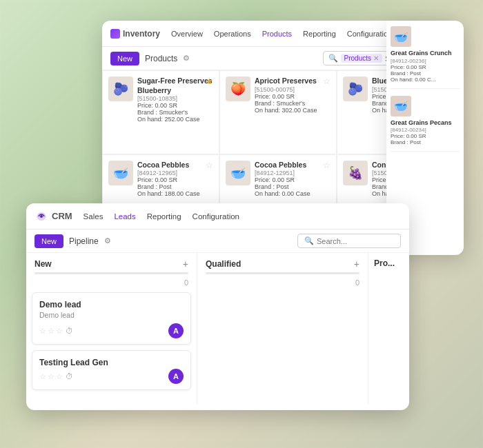 The width and height of the screenshot is (483, 448). What do you see at coordinates (59, 376) in the screenshot?
I see `star-3b: ☆` at bounding box center [59, 376].